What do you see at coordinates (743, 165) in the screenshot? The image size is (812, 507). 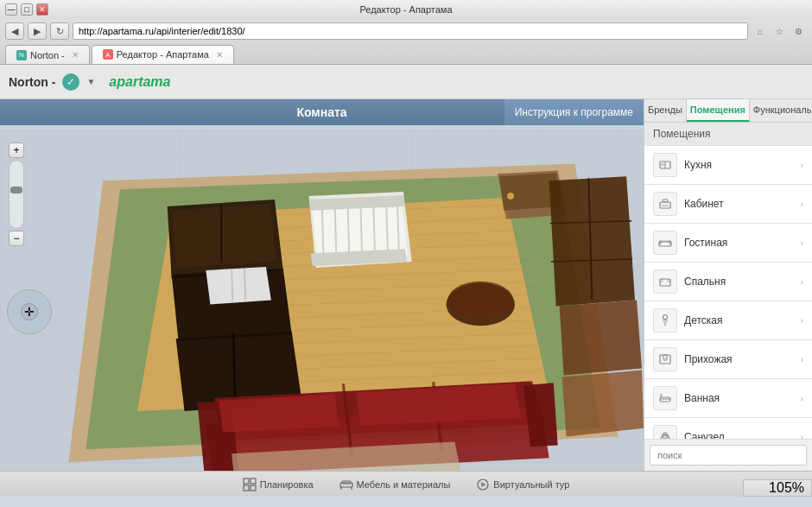 I see `kitchen-label: Кухня` at bounding box center [743, 165].